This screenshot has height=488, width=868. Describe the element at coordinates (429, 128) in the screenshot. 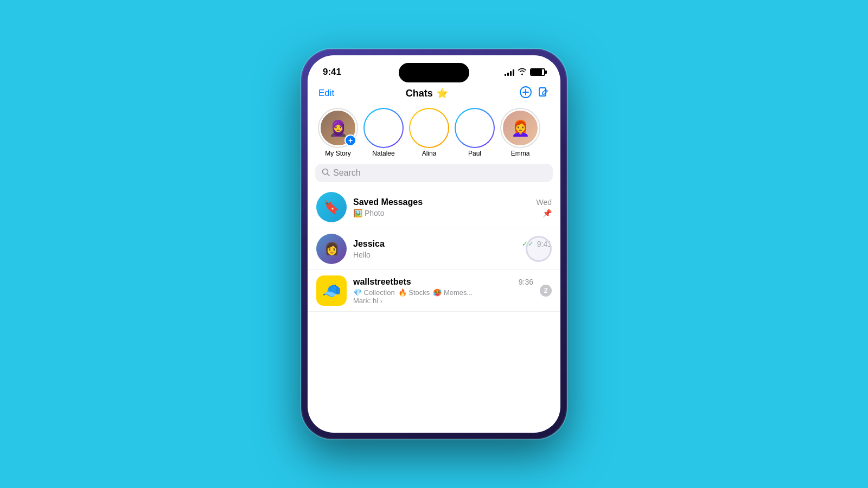

I see `story-avatar-wrapper-alina: 👩` at that location.